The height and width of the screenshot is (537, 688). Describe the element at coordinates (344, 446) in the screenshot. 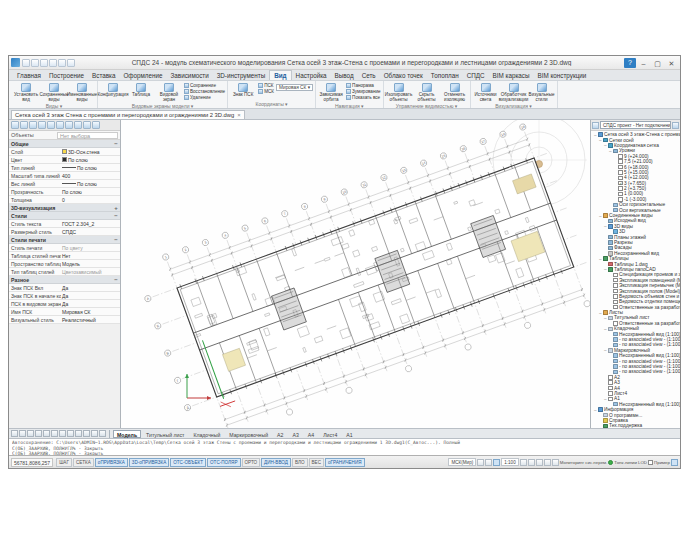

I see `command-line: Автосохранение: C:\Users\ADMIN~1.ROG\App…` at that location.